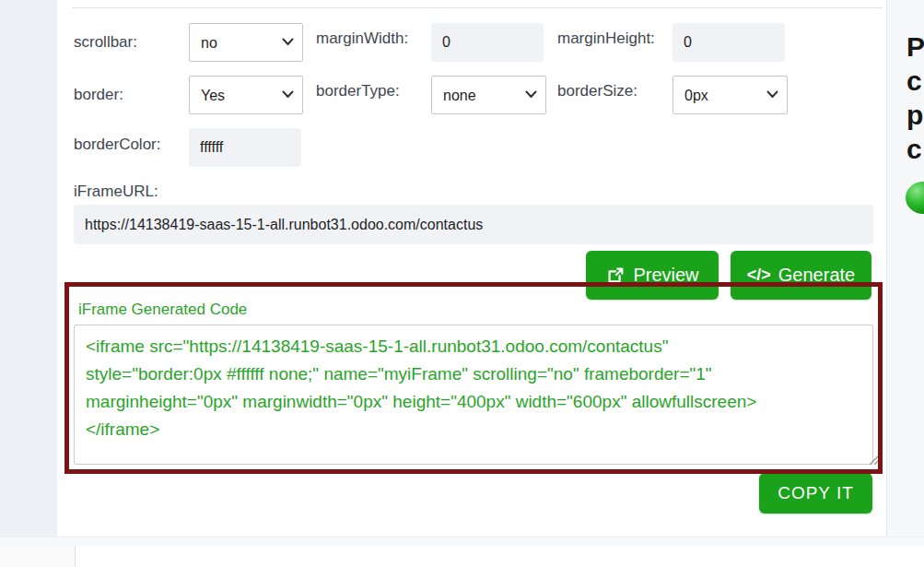  What do you see at coordinates (873, 459) in the screenshot?
I see `resize-handle-icon` at bounding box center [873, 459].